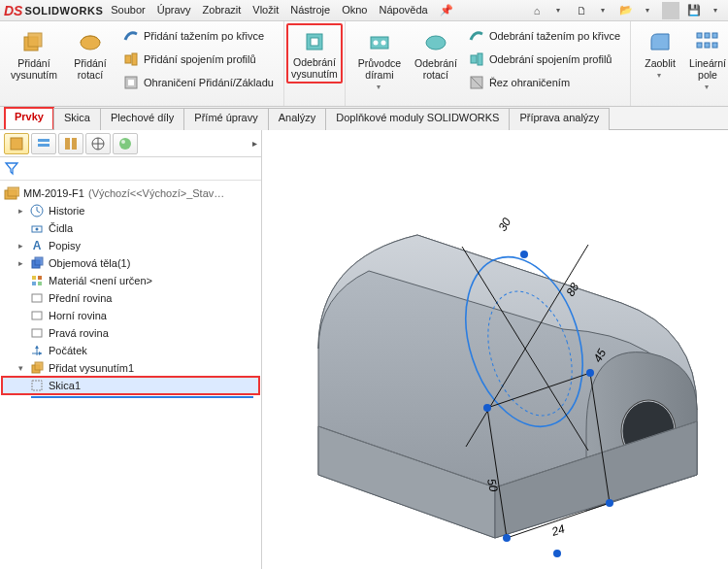 The height and width of the screenshot is (569, 728). Describe the element at coordinates (130, 351) in the screenshot. I see `tree-pocatek: Počátek` at that location.